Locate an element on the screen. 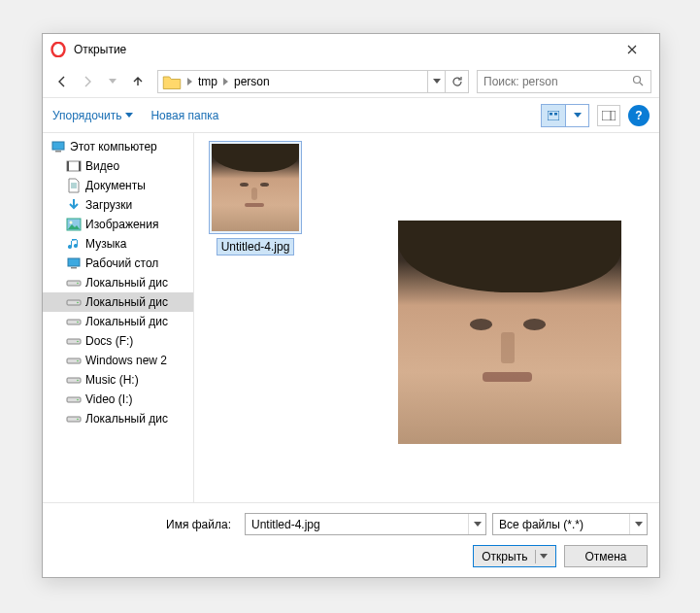  tree-item: Music (H:) is located at coordinates (118, 380).